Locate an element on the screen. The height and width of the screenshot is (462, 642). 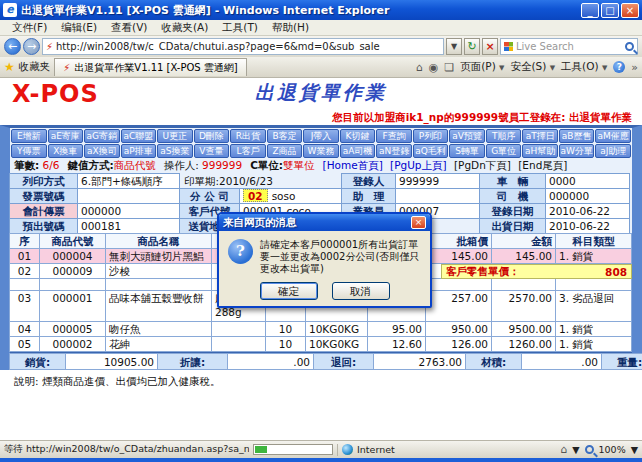
refresh-icon: ↻ is located at coordinates (472, 46).